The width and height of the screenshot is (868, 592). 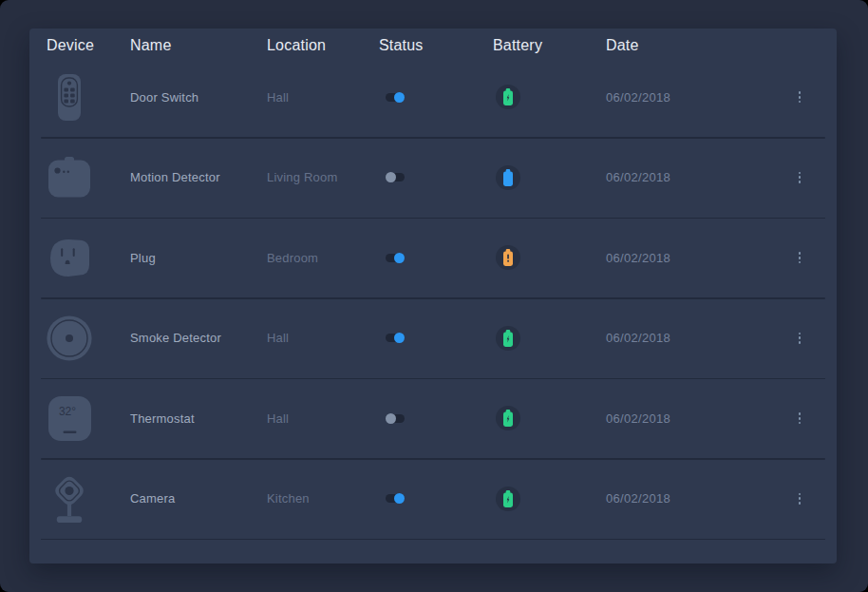 I want to click on table-header-row: Device Name Location Status Battery Date, so click(x=433, y=43).